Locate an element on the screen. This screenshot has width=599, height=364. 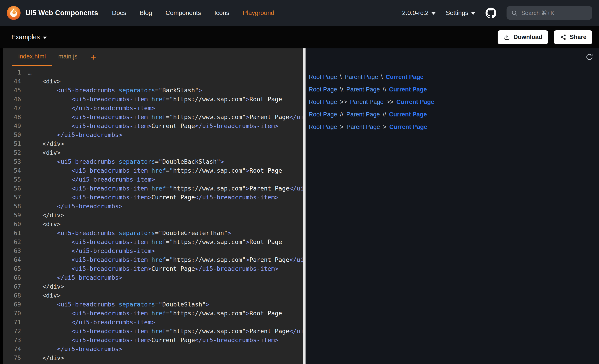
line-number: 48 is located at coordinates (12, 117).